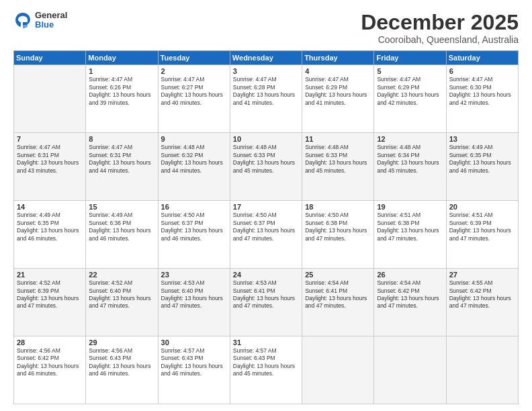 The width and height of the screenshot is (532, 411). I want to click on day-number: 7, so click(50, 139).